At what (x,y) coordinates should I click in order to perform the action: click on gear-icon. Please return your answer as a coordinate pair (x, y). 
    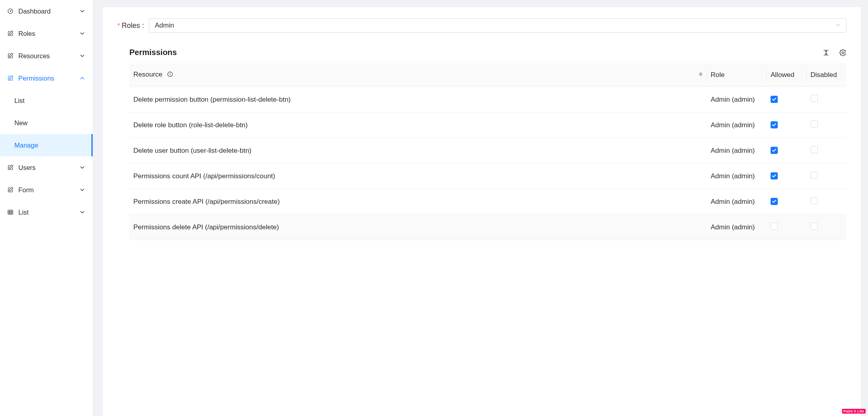
    Looking at the image, I should click on (843, 53).